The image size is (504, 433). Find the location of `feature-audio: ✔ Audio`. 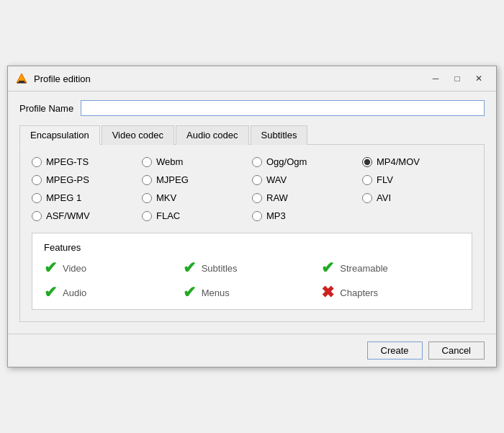

feature-audio: ✔ Audio is located at coordinates (114, 293).